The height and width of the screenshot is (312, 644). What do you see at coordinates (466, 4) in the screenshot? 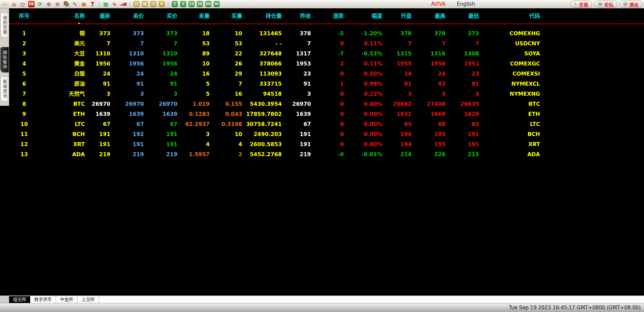
I see `language-switcher: English` at bounding box center [466, 4].